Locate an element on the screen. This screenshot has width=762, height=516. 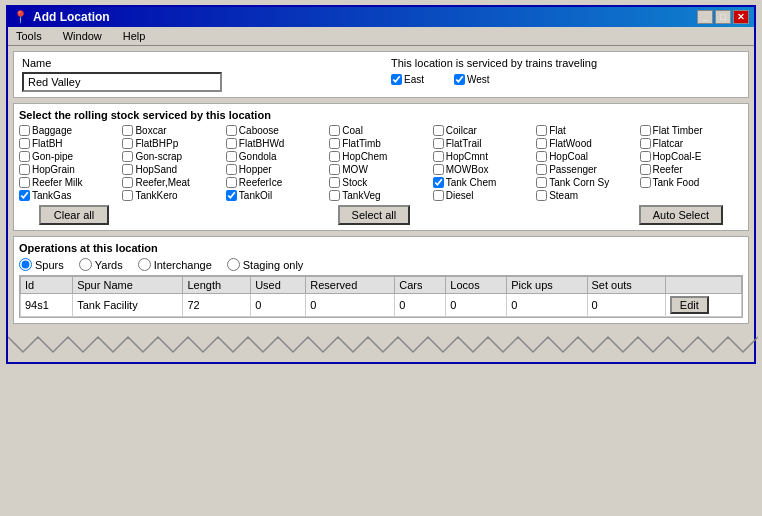
rolling-item-5: Flat is located at coordinates (588, 130).